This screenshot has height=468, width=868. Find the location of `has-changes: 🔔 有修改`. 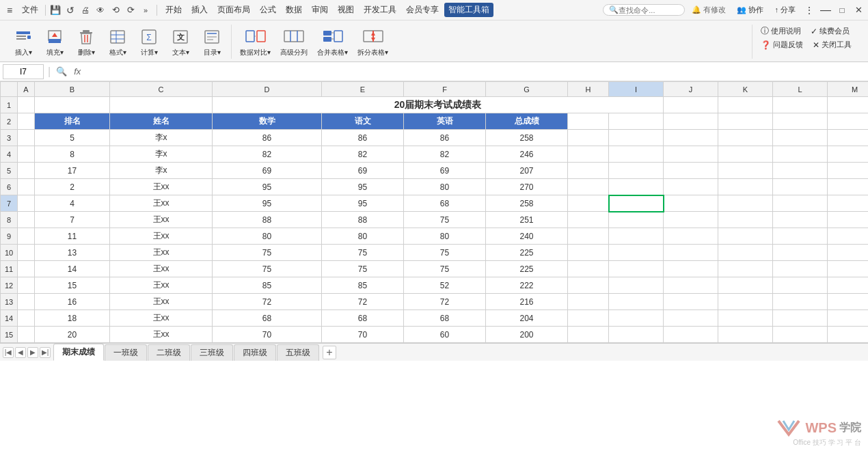

has-changes: 🔔 有修改 is located at coordinates (709, 10).